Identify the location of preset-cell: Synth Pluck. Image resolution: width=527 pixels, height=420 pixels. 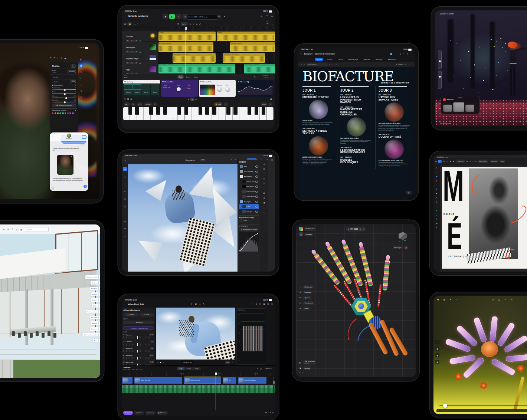
(128, 93).